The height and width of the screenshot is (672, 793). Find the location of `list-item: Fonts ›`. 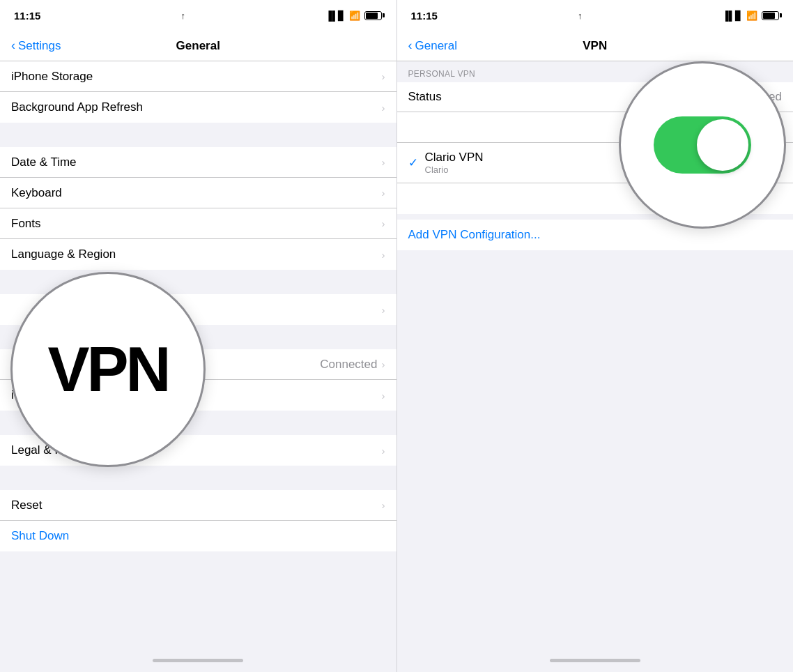

list-item: Fonts › is located at coordinates (198, 224).